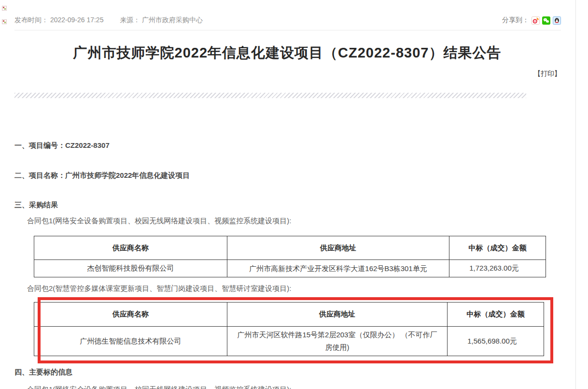 The image size is (588, 389). Describe the element at coordinates (270, 96) in the screenshot. I see `hatched-divider` at that location.